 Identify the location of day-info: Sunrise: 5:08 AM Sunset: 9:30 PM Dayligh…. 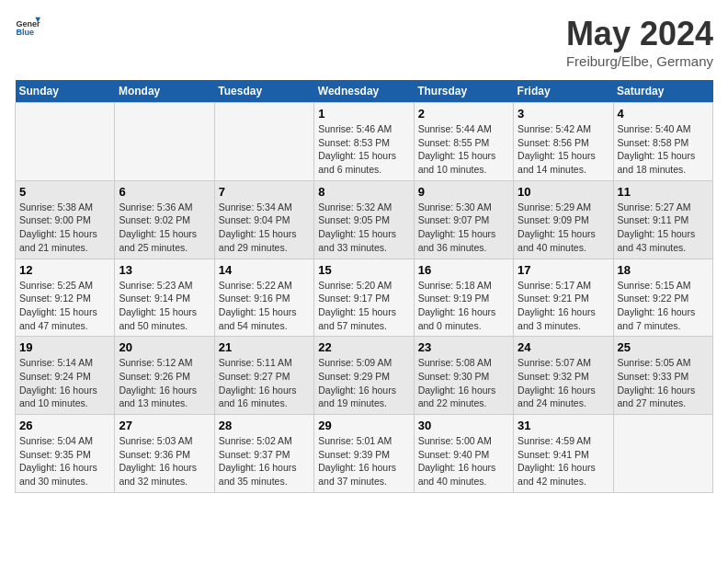
(463, 383).